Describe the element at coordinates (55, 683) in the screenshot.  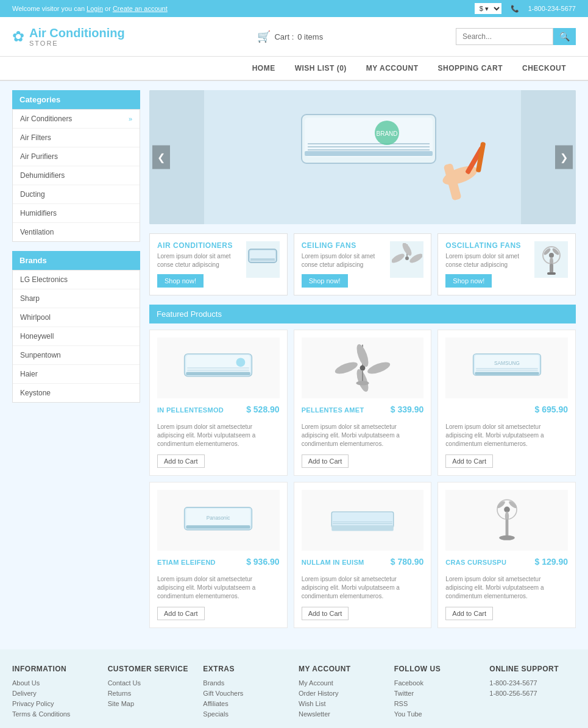
I see `footer-about: About Us` at that location.